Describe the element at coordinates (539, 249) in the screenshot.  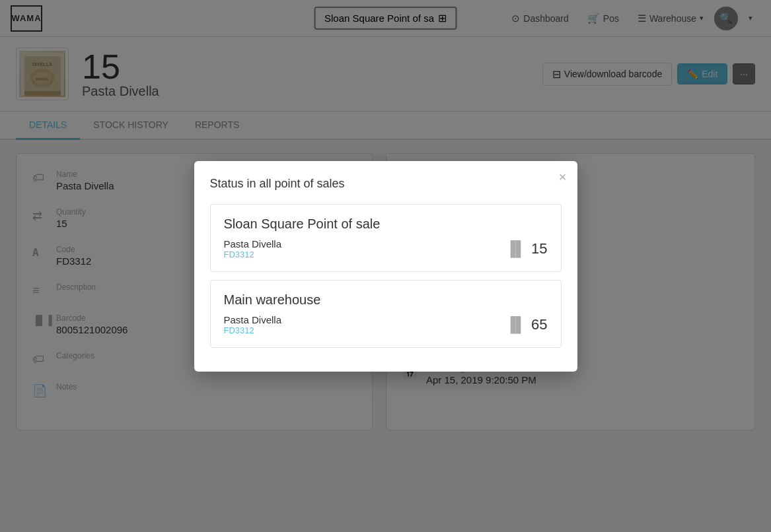
I see `qty-value-0: 15` at that location.